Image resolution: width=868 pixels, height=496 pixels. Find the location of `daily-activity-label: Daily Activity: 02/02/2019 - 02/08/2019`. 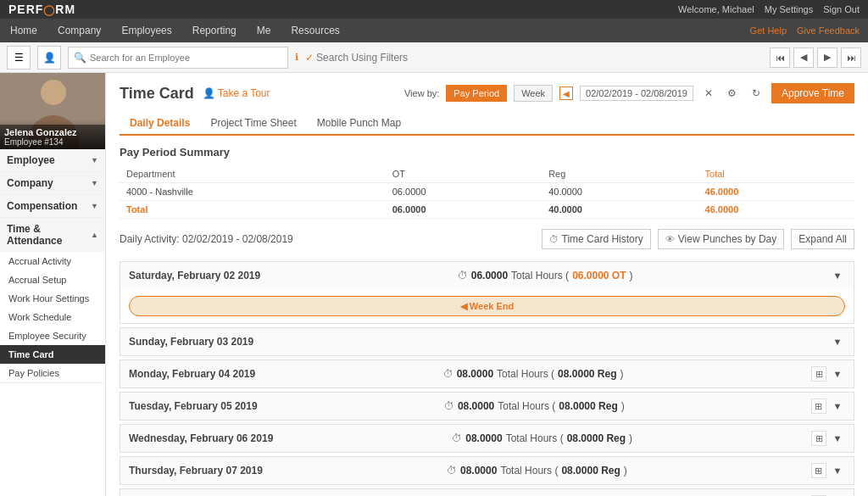

daily-activity-label: Daily Activity: 02/02/2019 - 02/08/2019 is located at coordinates (207, 239).